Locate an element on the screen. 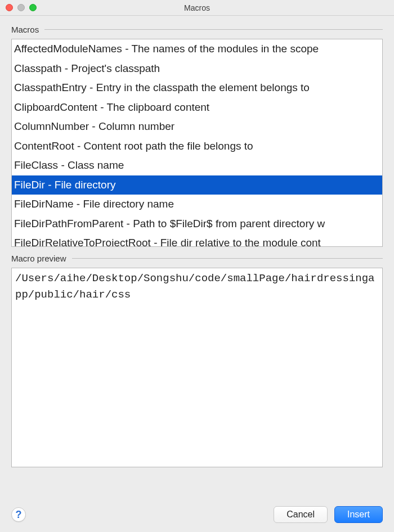 The image size is (394, 532). minimize-icon is located at coordinates (21, 8).